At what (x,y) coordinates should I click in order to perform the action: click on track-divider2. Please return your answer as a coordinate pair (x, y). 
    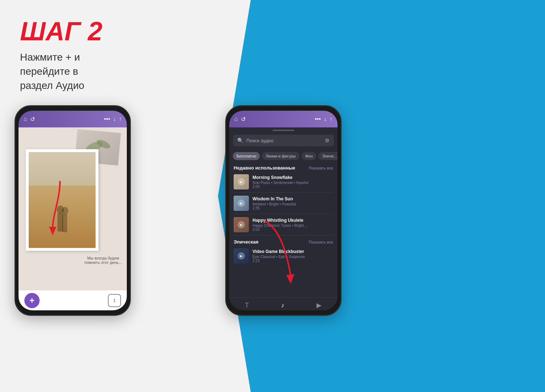
    Looking at the image, I should click on (283, 214).